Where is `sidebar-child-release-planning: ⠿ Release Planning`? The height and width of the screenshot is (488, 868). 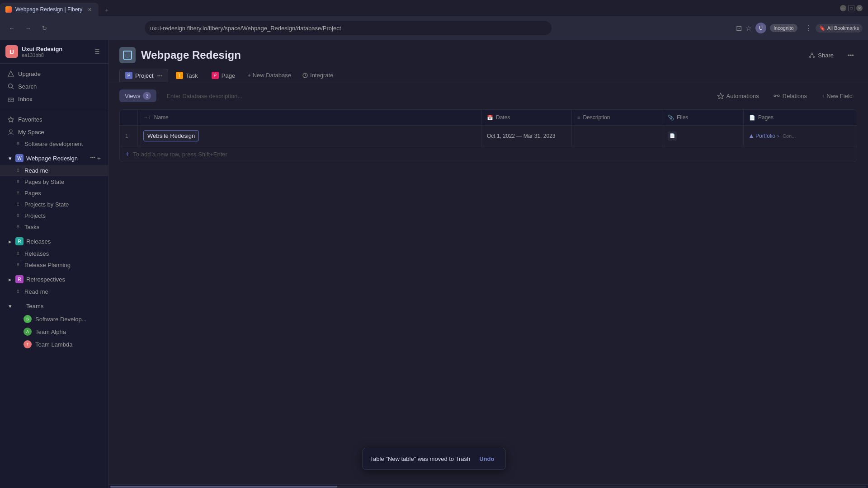
sidebar-child-release-planning: ⠿ Release Planning is located at coordinates (54, 265).